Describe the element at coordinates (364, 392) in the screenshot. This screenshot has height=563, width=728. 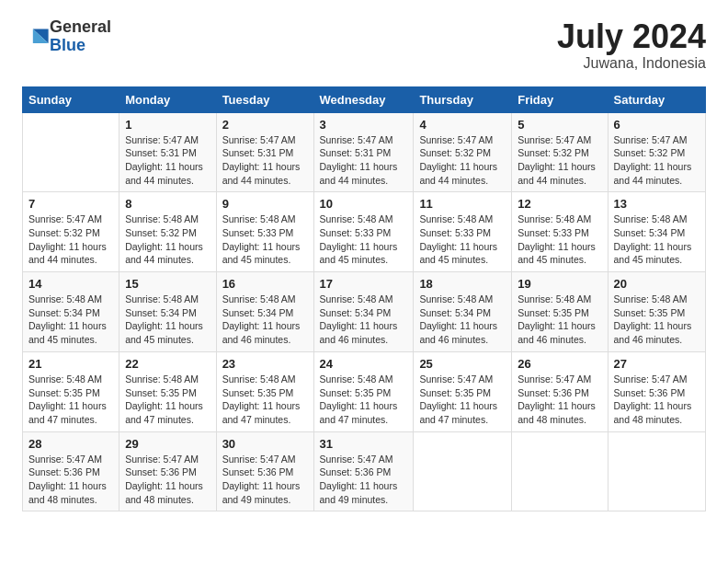
I see `calendar-week-4: 21Sunrise: 5:48 AMSunset: 5:35 PMDayligh…` at that location.